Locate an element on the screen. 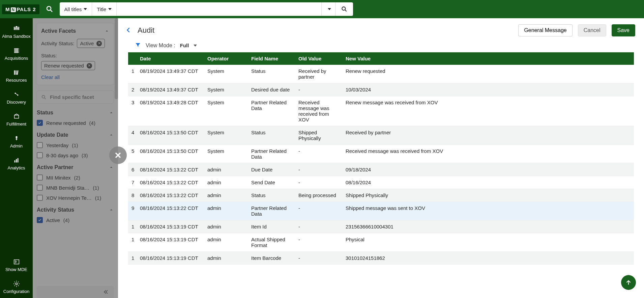 This screenshot has width=644, height=298. table-row: 508/16/2024 15:13:50 CDTSystemPartner Re… is located at coordinates (381, 154).